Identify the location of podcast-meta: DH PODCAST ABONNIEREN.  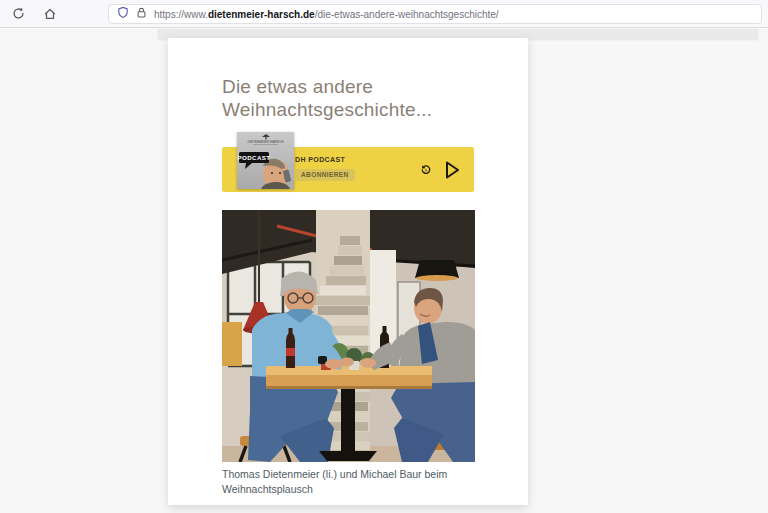
(325, 168).